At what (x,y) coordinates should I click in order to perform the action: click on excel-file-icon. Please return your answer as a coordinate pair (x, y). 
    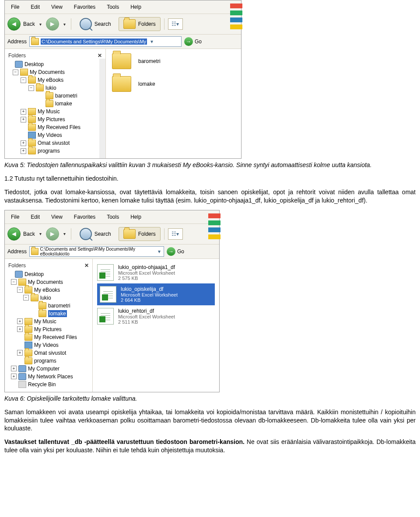
    Looking at the image, I should click on (108, 294).